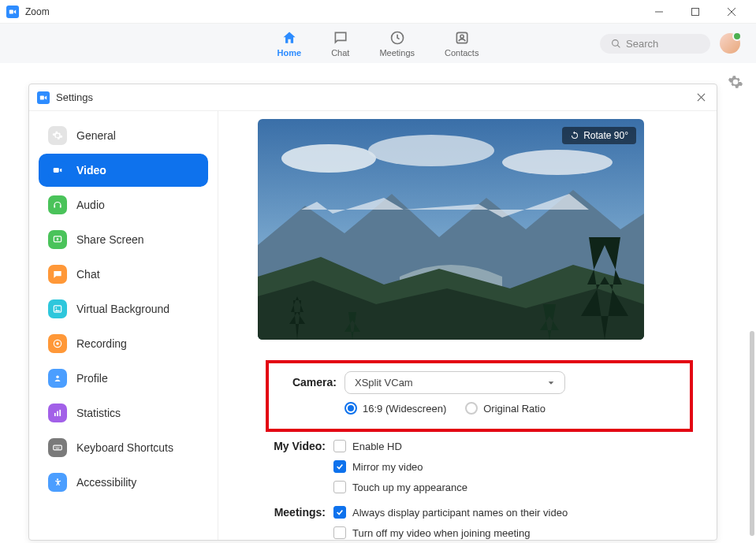 This screenshot has width=756, height=543. Describe the element at coordinates (301, 523) in the screenshot. I see `meetings-label: Meetings:` at that location.